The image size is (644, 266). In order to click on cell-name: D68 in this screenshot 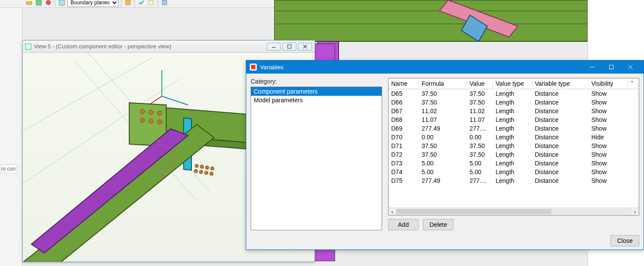, I will do `click(404, 120)`.